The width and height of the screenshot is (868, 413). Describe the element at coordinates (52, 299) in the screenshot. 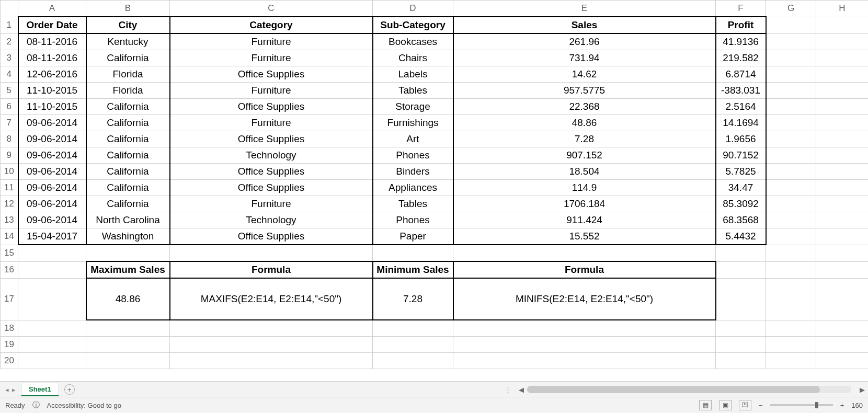

I see `cell-A17` at that location.